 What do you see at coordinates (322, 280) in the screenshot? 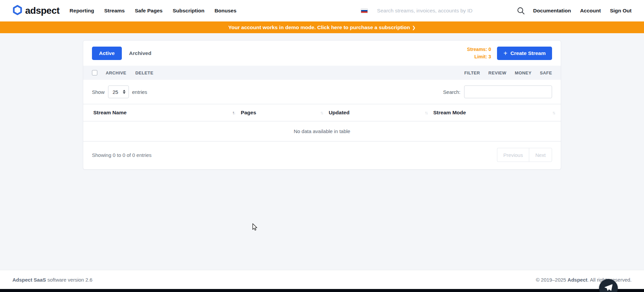
I see `page-footer: Adspect SaaS software version 2.6 © 2019…` at bounding box center [322, 280].